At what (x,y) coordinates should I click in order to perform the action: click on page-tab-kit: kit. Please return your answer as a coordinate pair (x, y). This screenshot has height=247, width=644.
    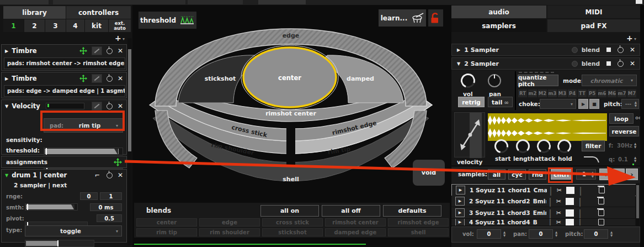
    Looking at the image, I should click on (97, 25).